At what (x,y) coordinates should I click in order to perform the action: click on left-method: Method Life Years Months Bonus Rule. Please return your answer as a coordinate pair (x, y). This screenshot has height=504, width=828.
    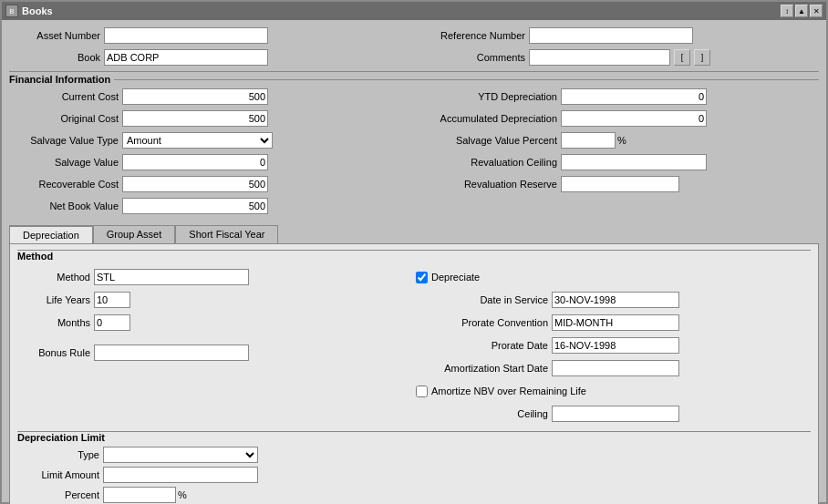
    Looking at the image, I should click on (215, 345).